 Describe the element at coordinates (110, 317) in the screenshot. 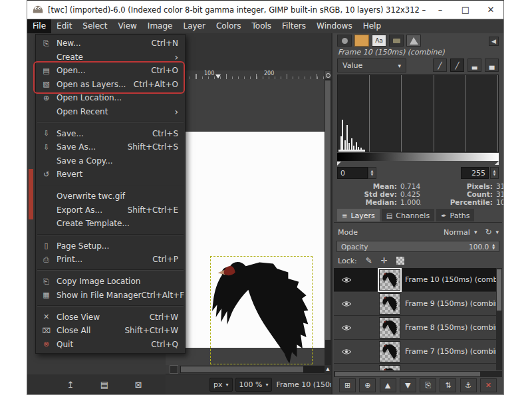

I see `menu-item: ✕ Close View Ctrl+W` at that location.